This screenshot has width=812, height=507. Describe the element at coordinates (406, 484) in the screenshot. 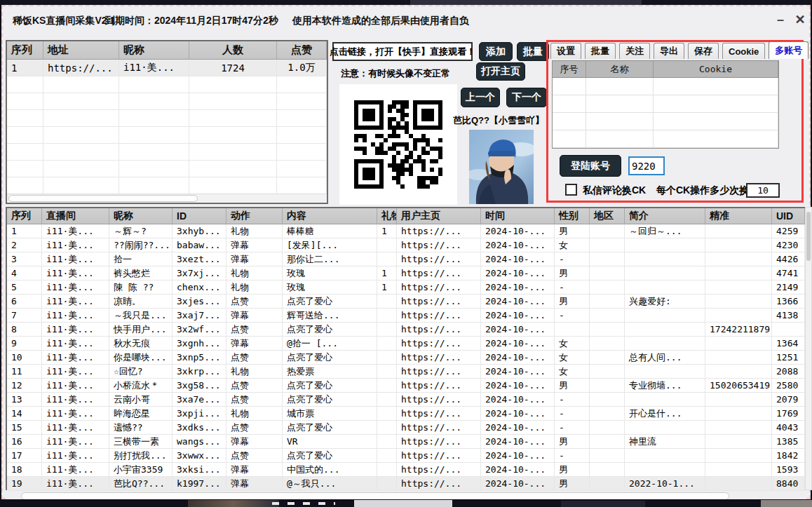

I see `data-row: 19i11·美...芭比Q??...k1997...弹幕@～我只...https…` at that location.